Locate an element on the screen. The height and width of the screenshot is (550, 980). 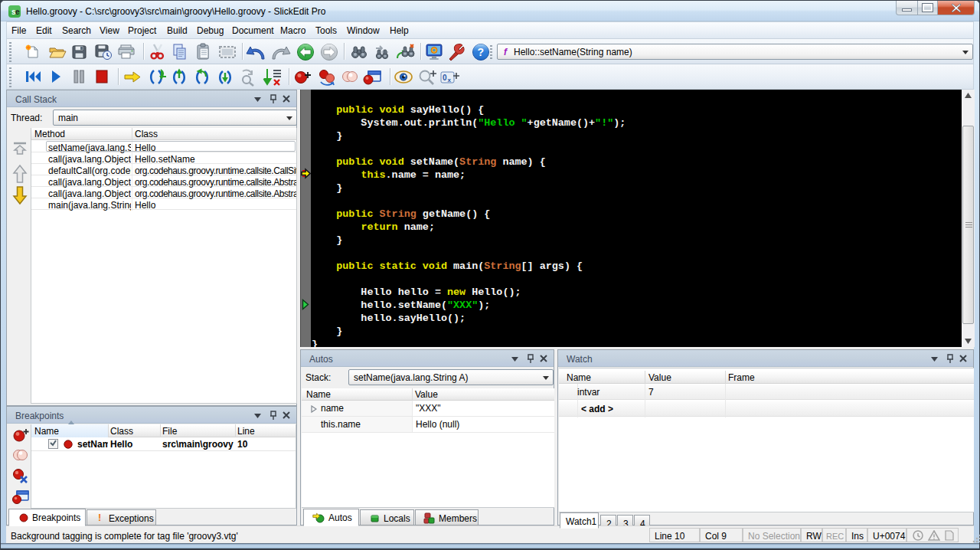
svg-text: e is located at coordinates (18, 12).